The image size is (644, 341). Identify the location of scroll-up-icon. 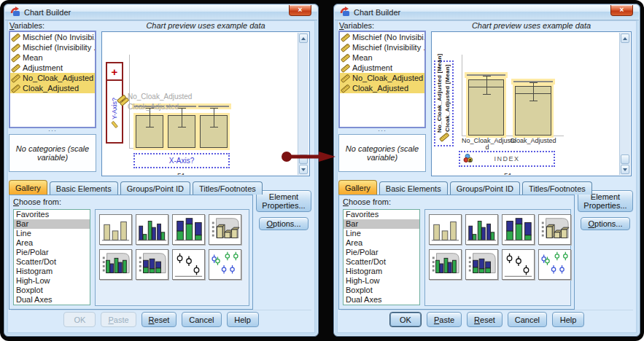
(303, 39).